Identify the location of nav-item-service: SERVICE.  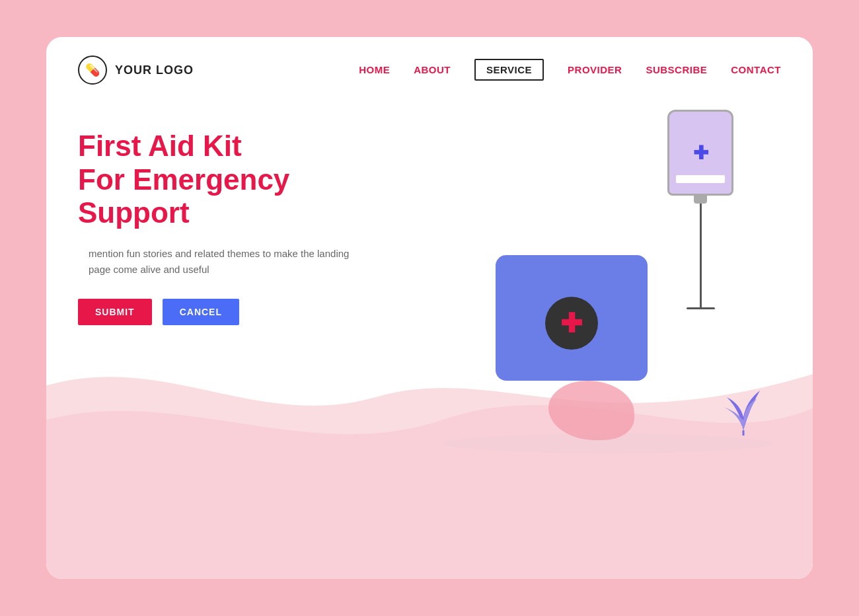
(509, 70).